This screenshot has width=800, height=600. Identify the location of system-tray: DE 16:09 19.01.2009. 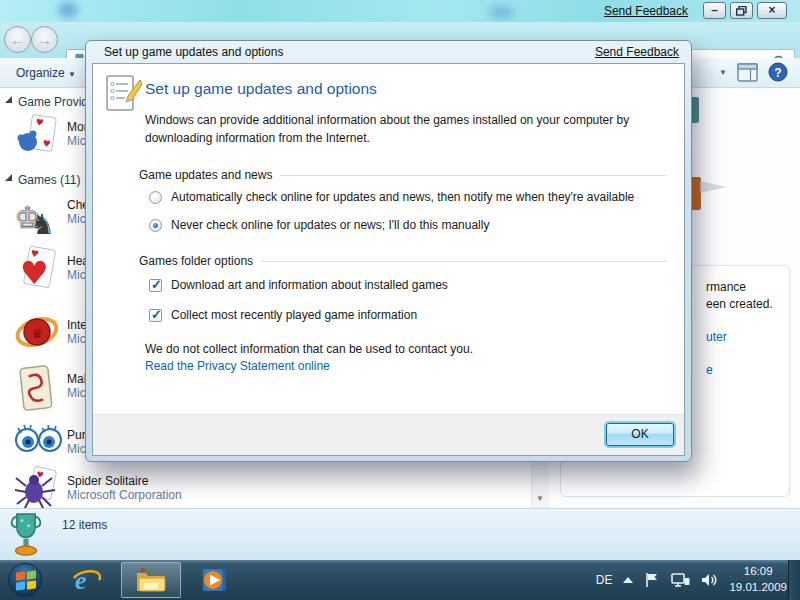
(692, 580).